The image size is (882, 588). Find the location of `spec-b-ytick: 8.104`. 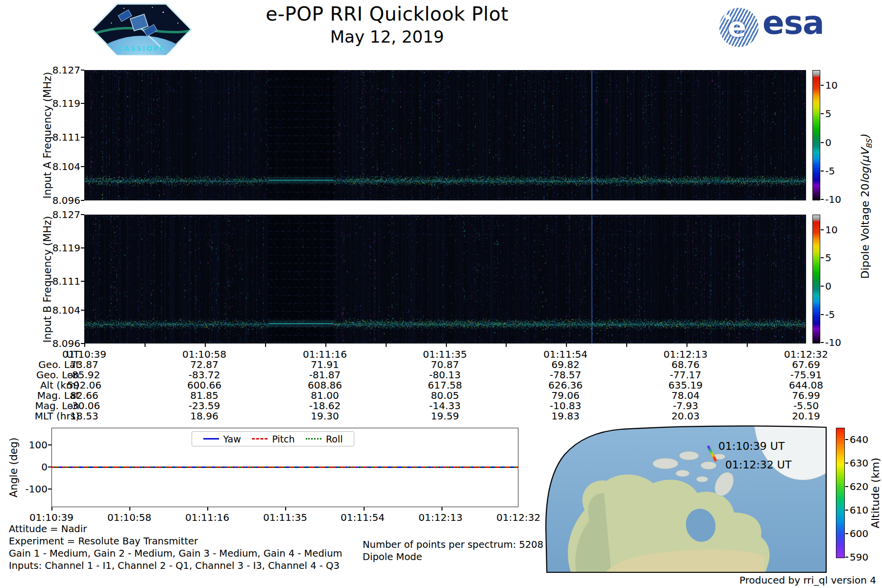

spec-b-ytick: 8.104 is located at coordinates (59, 310).